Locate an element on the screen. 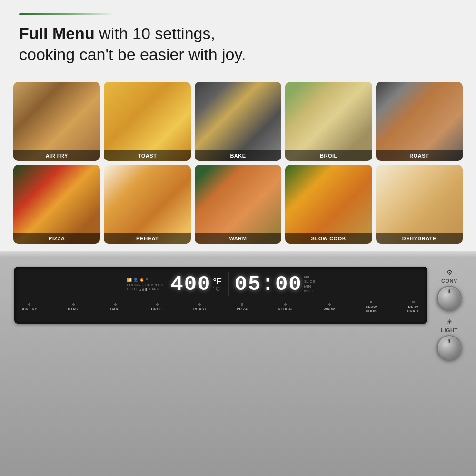 The image size is (476, 476). food-item-roast: ROAST is located at coordinates (419, 121).